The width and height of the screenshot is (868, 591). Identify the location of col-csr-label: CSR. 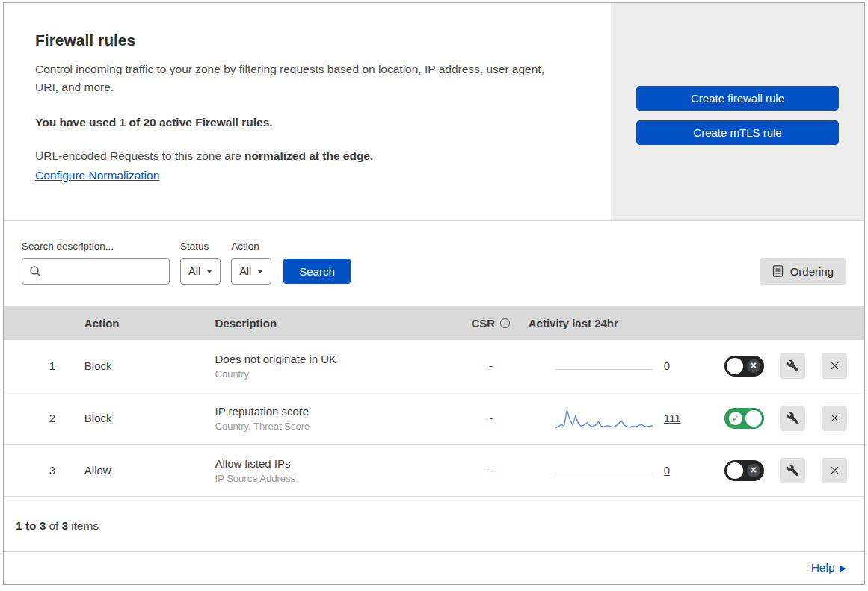
(484, 323).